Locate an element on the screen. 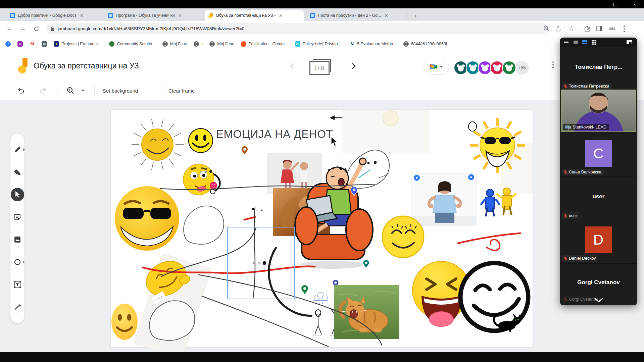 The image size is (644, 362). gallery-view-icon is located at coordinates (594, 42).